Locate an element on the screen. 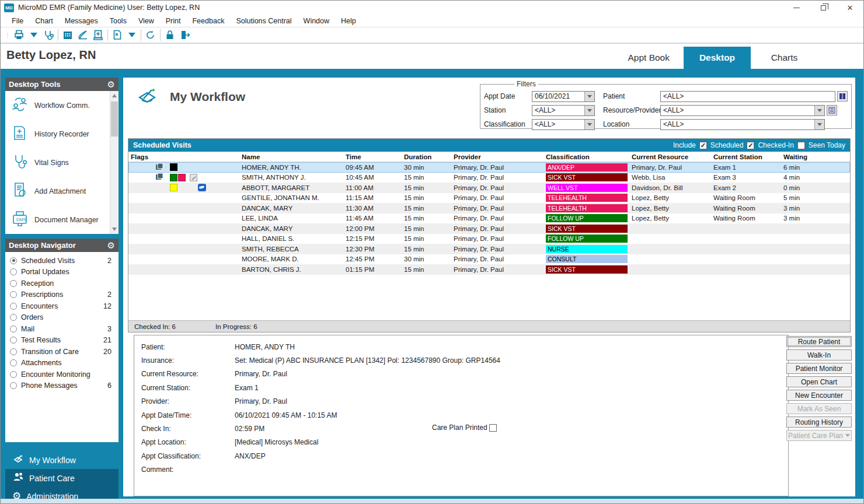 This screenshot has height=504, width=864. exit-icon is located at coordinates (185, 35).